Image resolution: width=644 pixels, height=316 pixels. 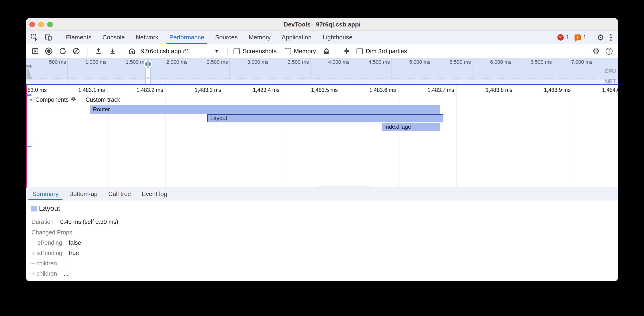 What do you see at coordinates (360, 51) in the screenshot?
I see `dim-3rd-parties-checkbox` at bounding box center [360, 51].